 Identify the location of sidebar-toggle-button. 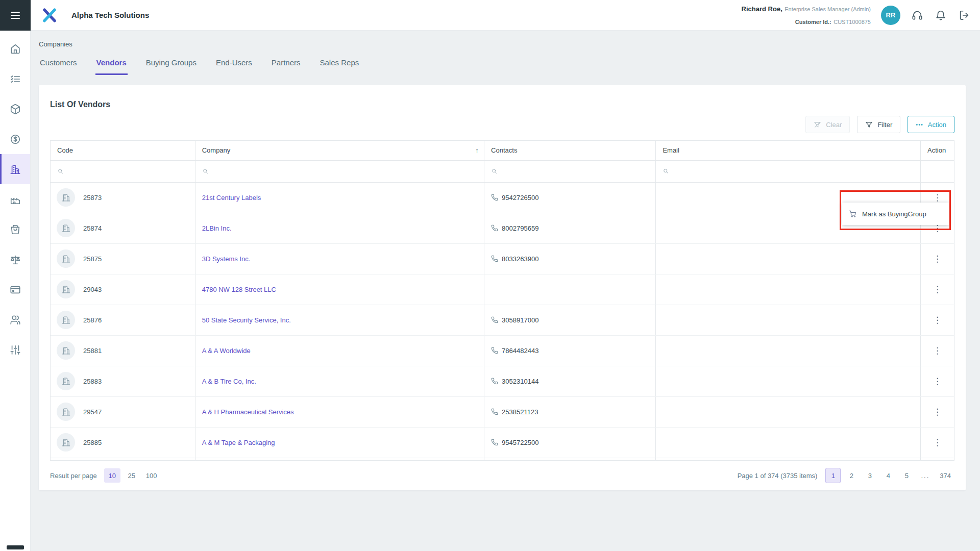
(15, 15).